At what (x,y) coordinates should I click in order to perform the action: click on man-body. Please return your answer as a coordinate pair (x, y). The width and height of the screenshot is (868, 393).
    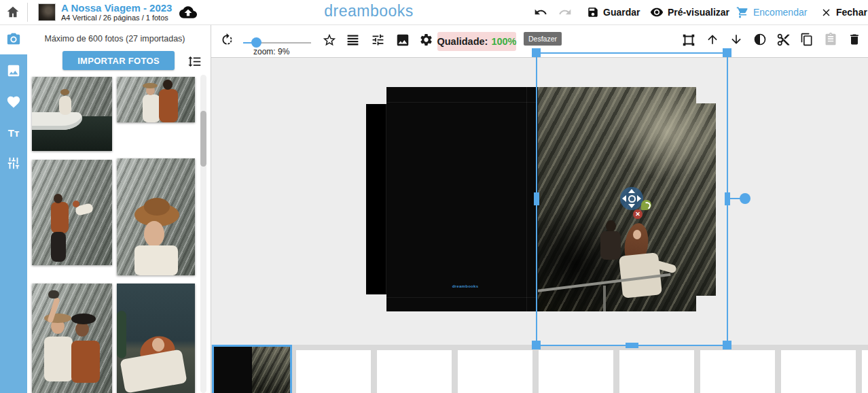
    Looking at the image, I should click on (611, 245).